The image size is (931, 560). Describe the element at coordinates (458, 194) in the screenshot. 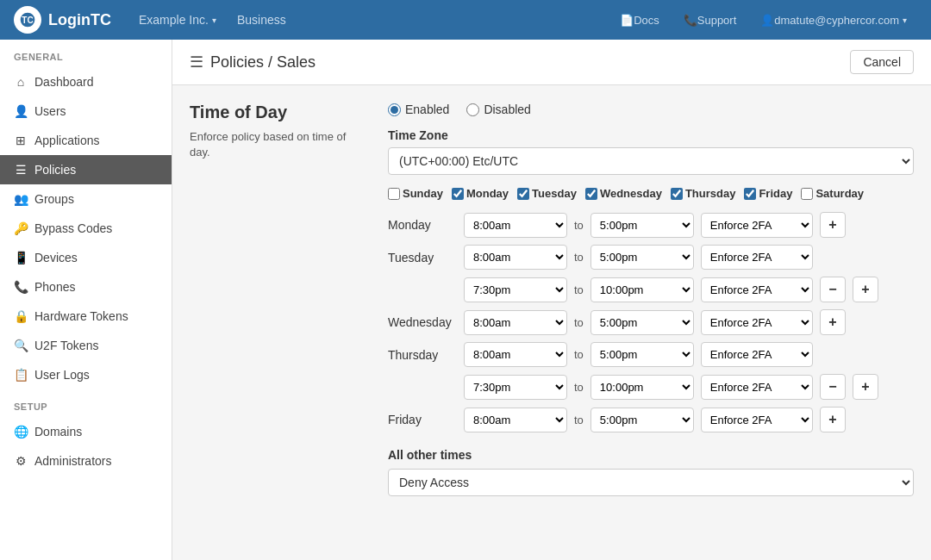

I see `monday-checkbox` at that location.